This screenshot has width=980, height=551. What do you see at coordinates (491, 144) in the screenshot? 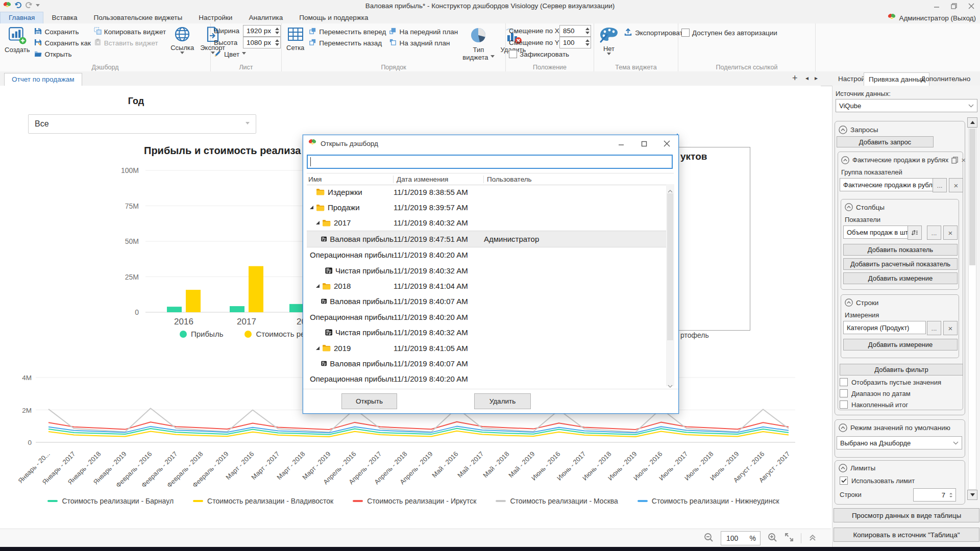
I see `dialog-title-bar: Открыть дэшборд` at bounding box center [491, 144].